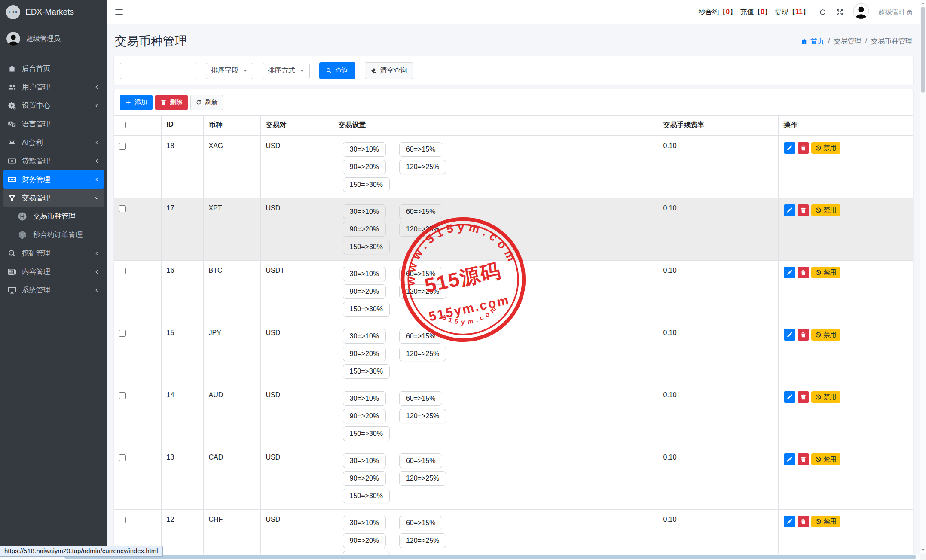 The image size is (926, 560). I want to click on sidebar-item-trade: 交易管理, so click(54, 198).